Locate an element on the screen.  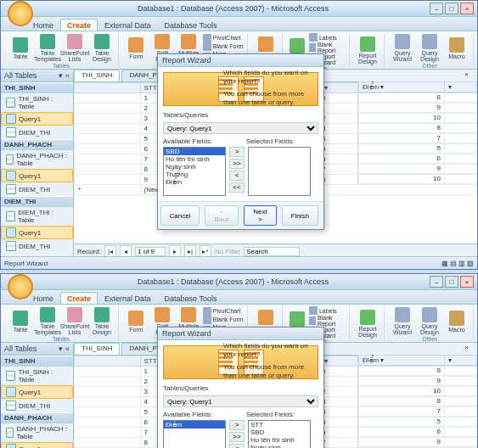
view-button: ▥ is located at coordinates (462, 263).